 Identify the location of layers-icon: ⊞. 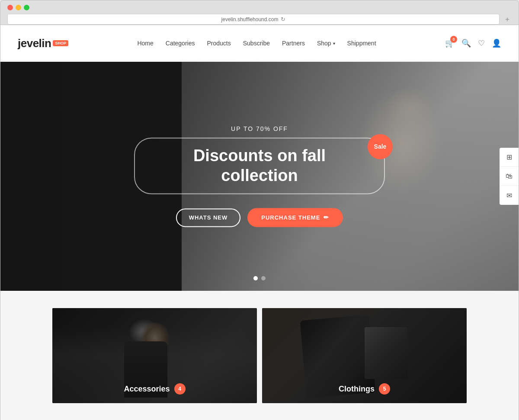
(509, 157).